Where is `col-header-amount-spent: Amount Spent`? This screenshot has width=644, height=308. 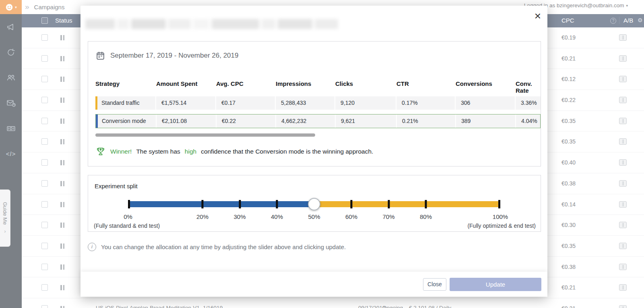 col-header-amount-spent: Amount Spent is located at coordinates (186, 87).